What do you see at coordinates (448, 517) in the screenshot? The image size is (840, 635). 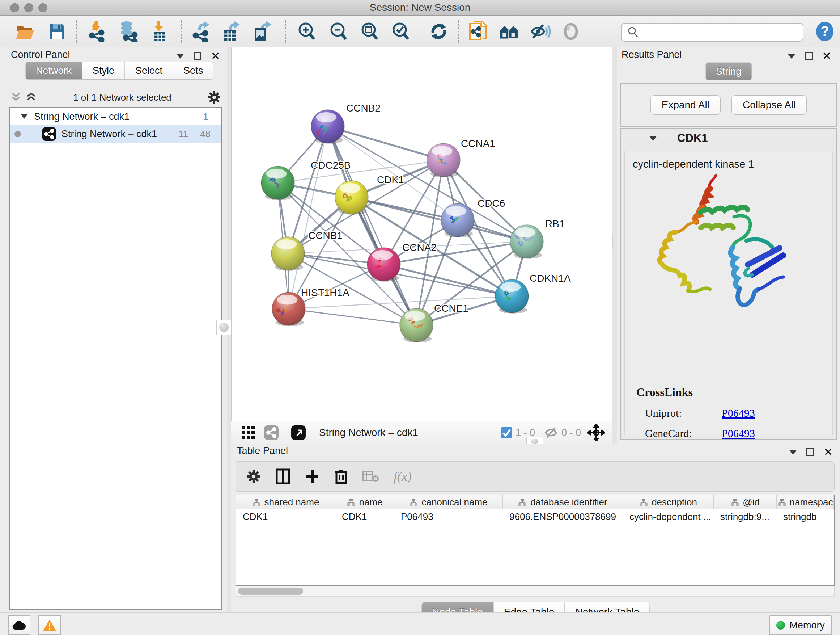 I see `table-cell: P06493` at bounding box center [448, 517].